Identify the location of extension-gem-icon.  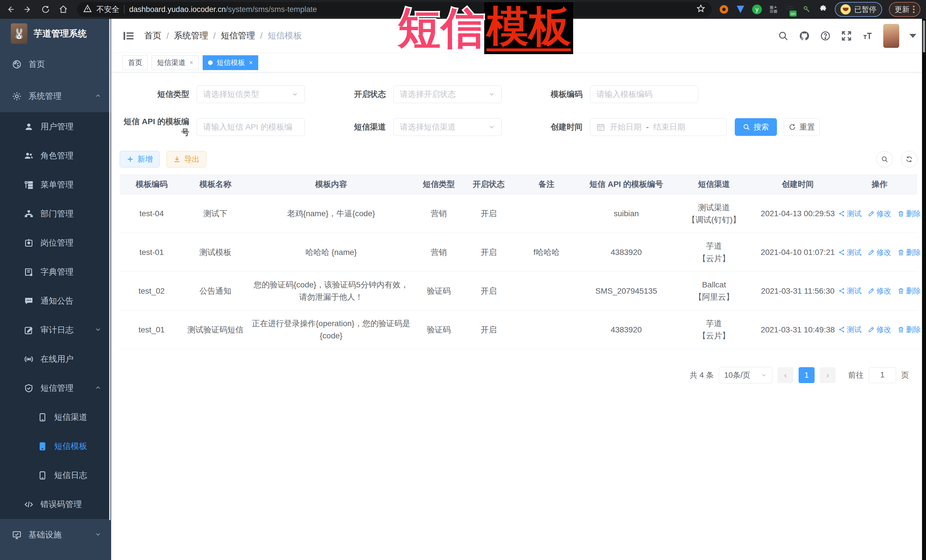
(740, 9).